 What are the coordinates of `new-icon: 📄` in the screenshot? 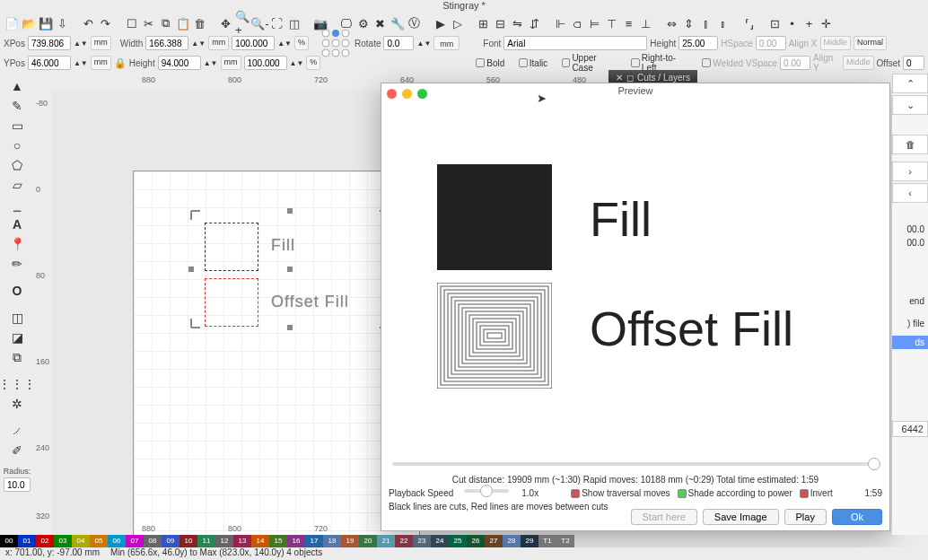 It's located at (11, 23).